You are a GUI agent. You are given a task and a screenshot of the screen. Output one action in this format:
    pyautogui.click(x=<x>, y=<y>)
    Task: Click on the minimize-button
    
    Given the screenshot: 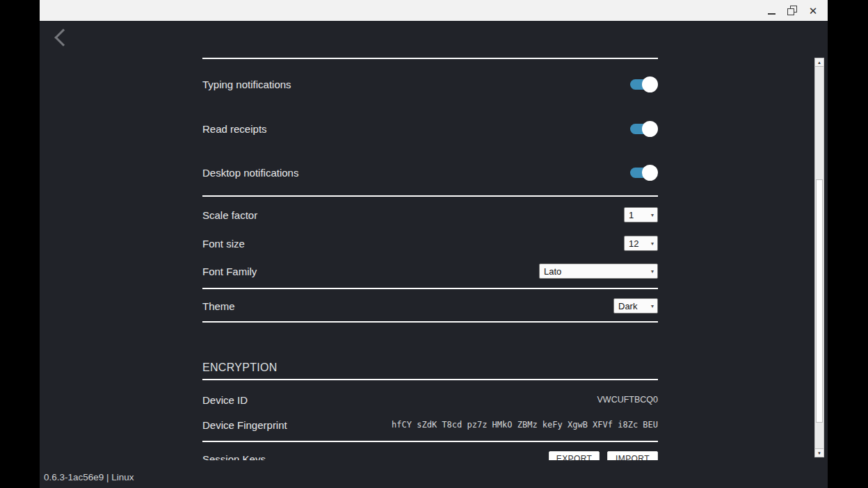 What is the action you would take?
    pyautogui.click(x=771, y=10)
    